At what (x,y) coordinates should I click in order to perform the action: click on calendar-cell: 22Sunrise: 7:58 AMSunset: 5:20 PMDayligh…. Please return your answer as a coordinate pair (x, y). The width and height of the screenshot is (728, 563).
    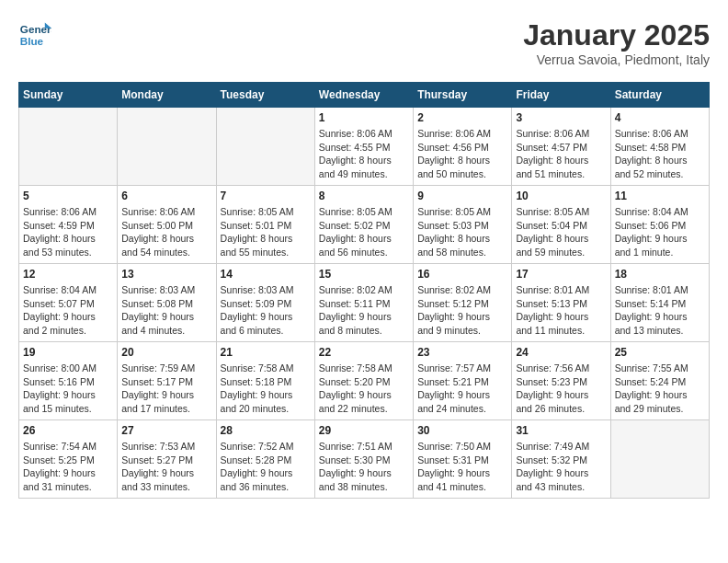
    Looking at the image, I should click on (364, 381).